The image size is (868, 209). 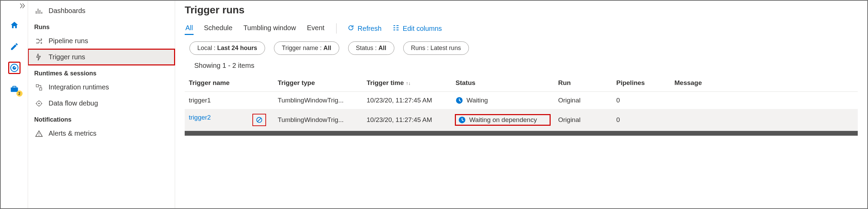 What do you see at coordinates (101, 11) in the screenshot?
I see `sidebar-item-dashboards: Dashboards` at bounding box center [101, 11].